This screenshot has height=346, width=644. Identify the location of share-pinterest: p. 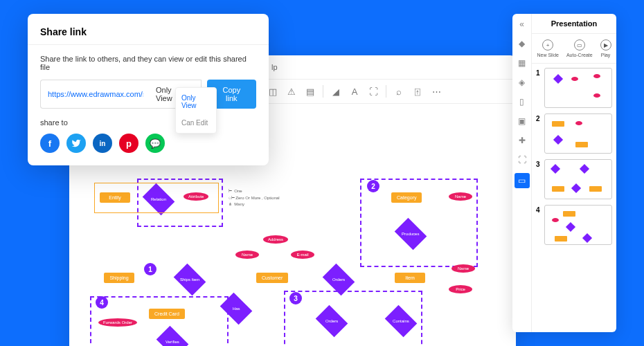
(129, 143).